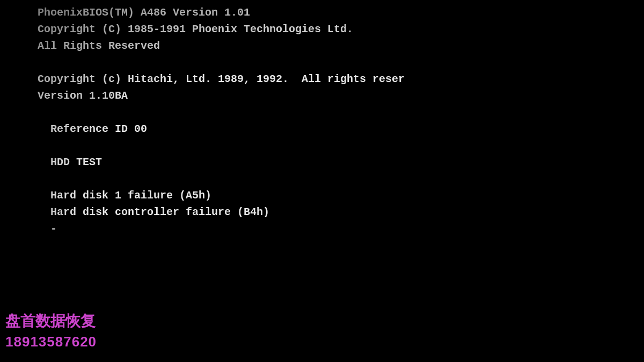 The width and height of the screenshot is (644, 362). I want to click on watermark-phone: 18913587620, so click(51, 342).